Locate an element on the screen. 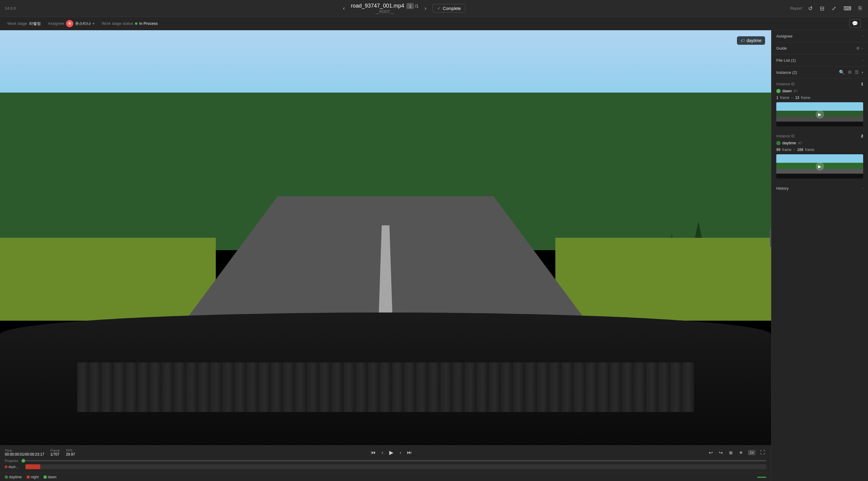  thumb-play-1: ▶ is located at coordinates (820, 115).